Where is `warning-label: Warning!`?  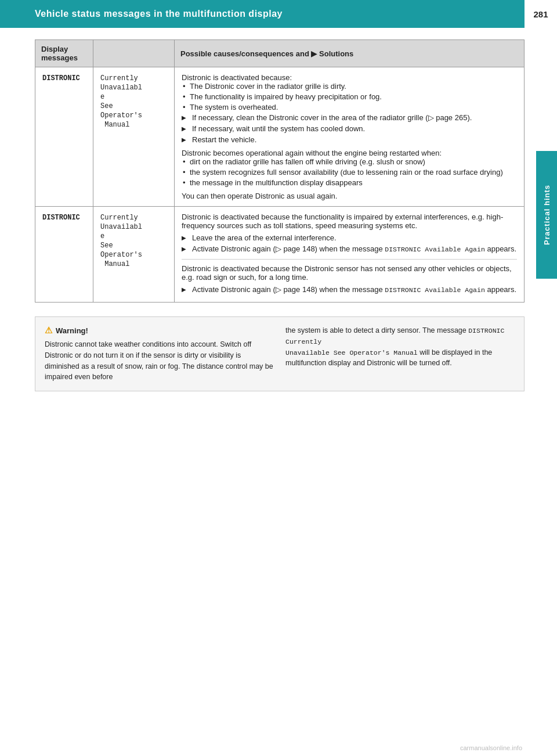 warning-label: Warning! is located at coordinates (72, 331).